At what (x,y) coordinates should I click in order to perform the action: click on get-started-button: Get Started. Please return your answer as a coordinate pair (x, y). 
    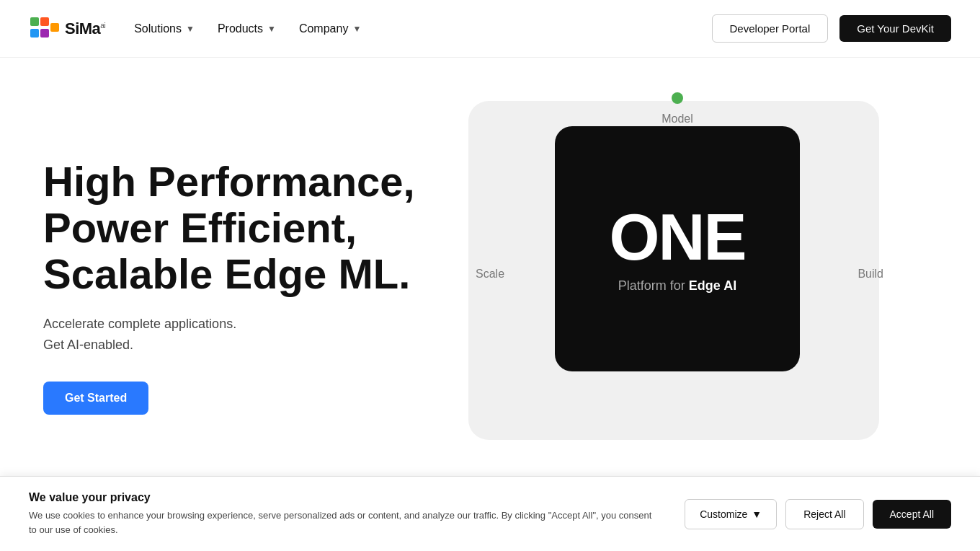
    Looking at the image, I should click on (96, 398).